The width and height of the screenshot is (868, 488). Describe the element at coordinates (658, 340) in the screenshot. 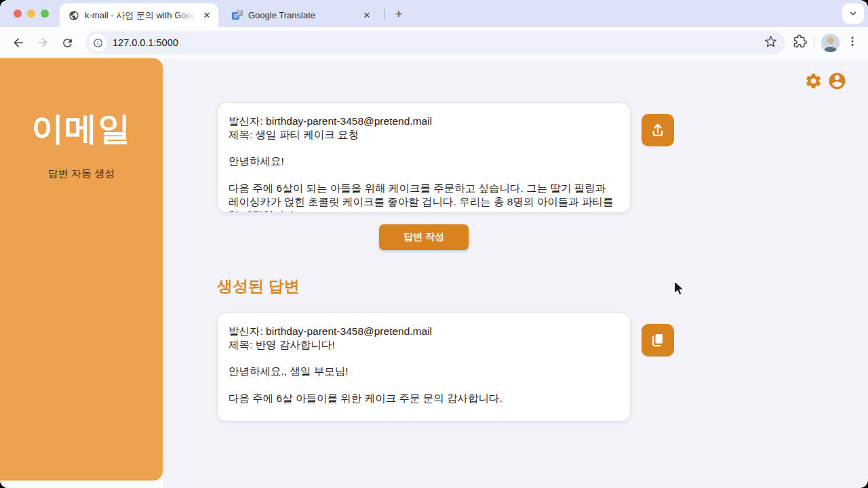

I see `copy-reply-button` at that location.